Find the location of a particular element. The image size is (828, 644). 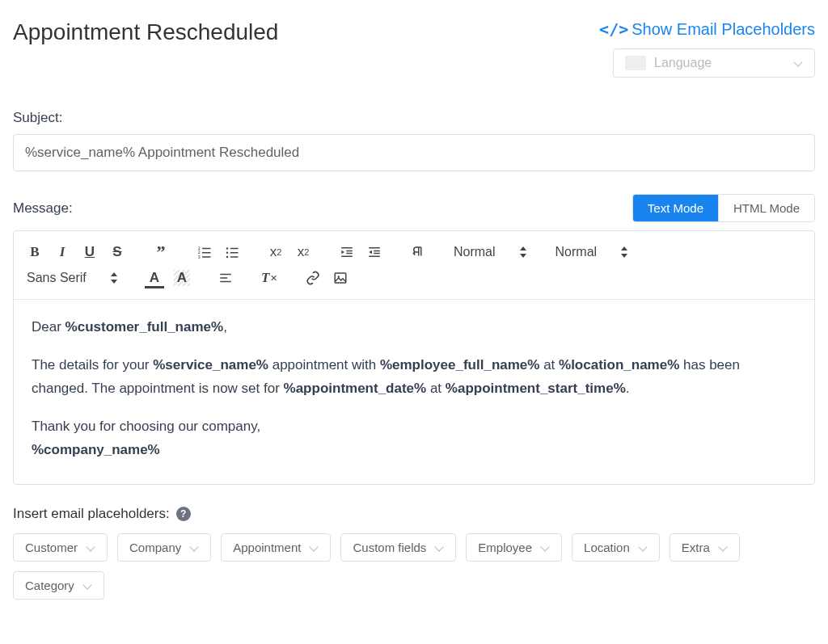

placeholder-customer-full-name: %customer_full_name% is located at coordinates (145, 326).